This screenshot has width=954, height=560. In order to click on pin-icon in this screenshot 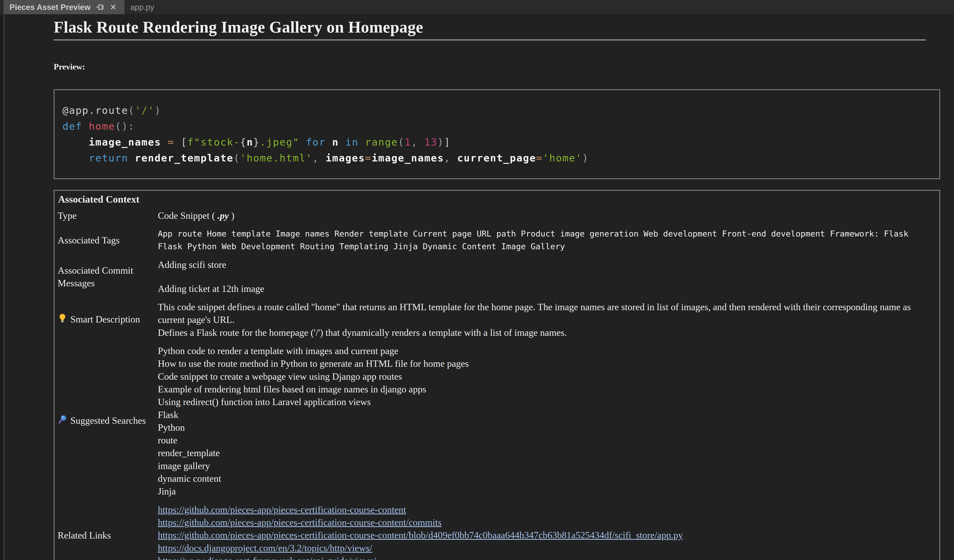, I will do `click(100, 7)`.